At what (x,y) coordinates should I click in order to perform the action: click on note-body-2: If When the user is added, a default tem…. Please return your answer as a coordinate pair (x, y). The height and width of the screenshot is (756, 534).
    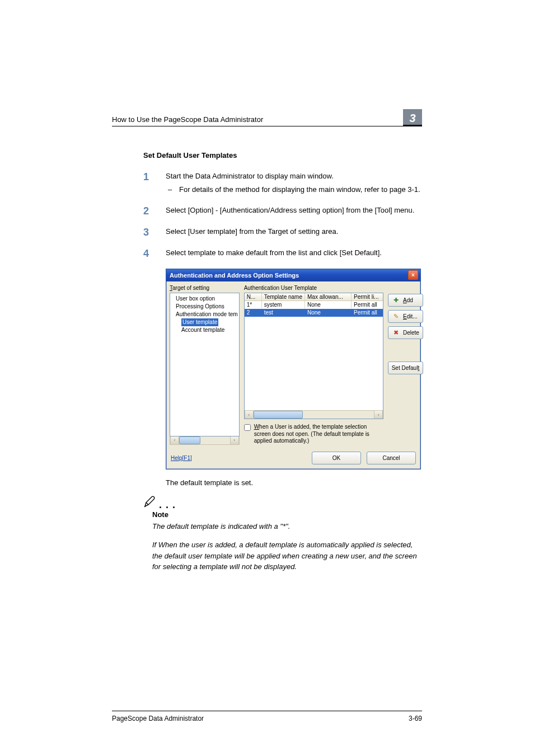
    Looking at the image, I should click on (287, 556).